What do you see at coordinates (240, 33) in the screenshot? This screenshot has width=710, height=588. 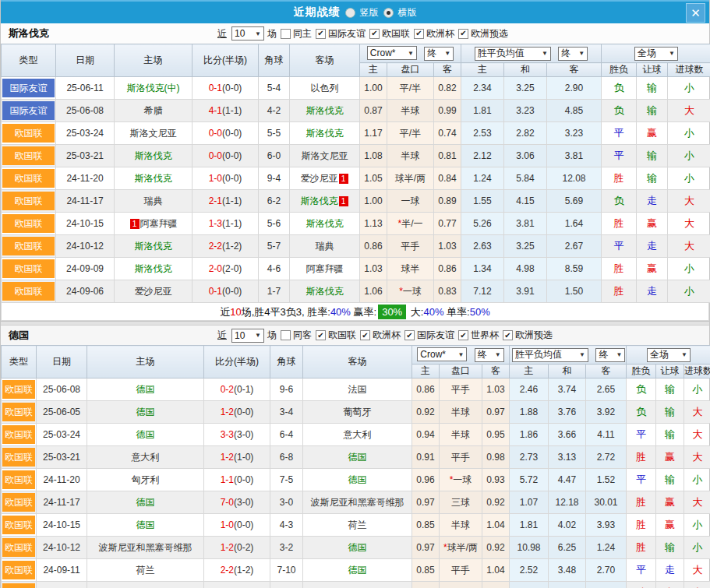 I see `match-count-value: 10` at bounding box center [240, 33].